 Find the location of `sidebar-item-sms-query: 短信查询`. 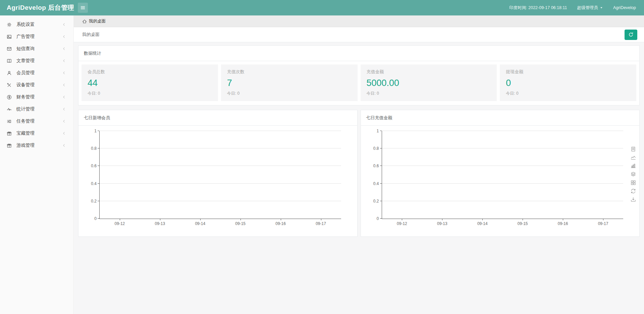

sidebar-item-sms-query: 短信查询 is located at coordinates (37, 49).